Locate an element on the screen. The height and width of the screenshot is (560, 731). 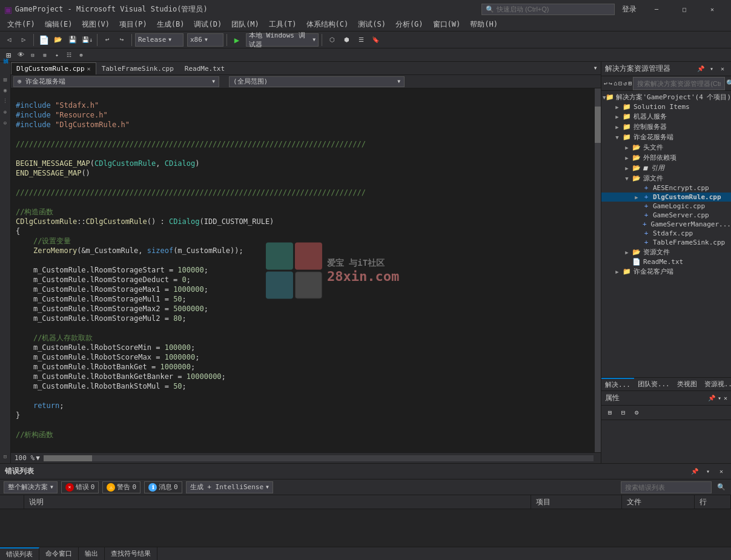
error-tab-output: 输出 is located at coordinates (92, 554).